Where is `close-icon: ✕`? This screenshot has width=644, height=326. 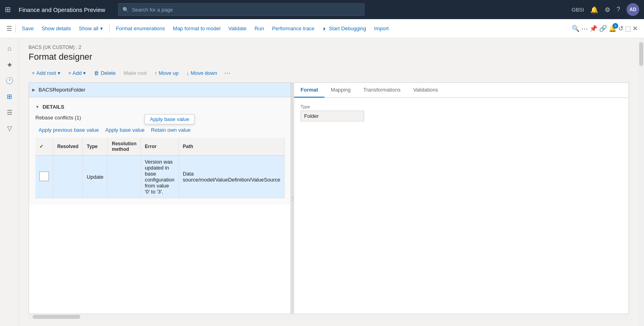 close-icon: ✕ is located at coordinates (635, 29).